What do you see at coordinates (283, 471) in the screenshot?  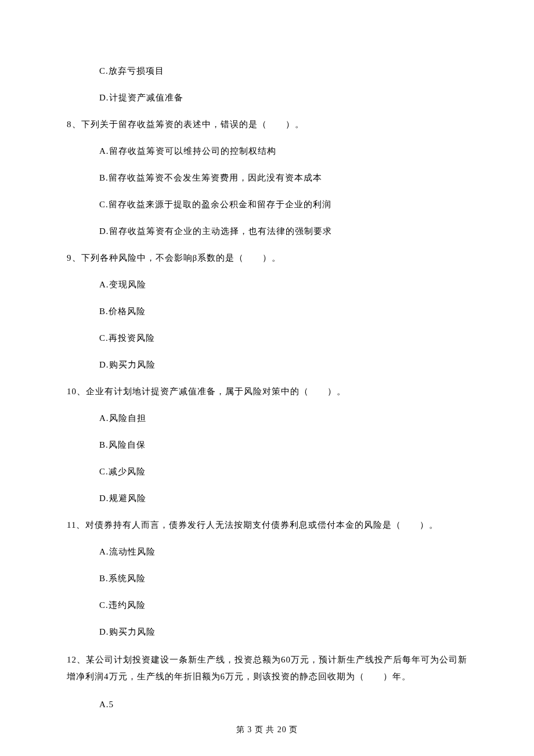 I see `q10-option-c: C.减少风险` at bounding box center [283, 471].